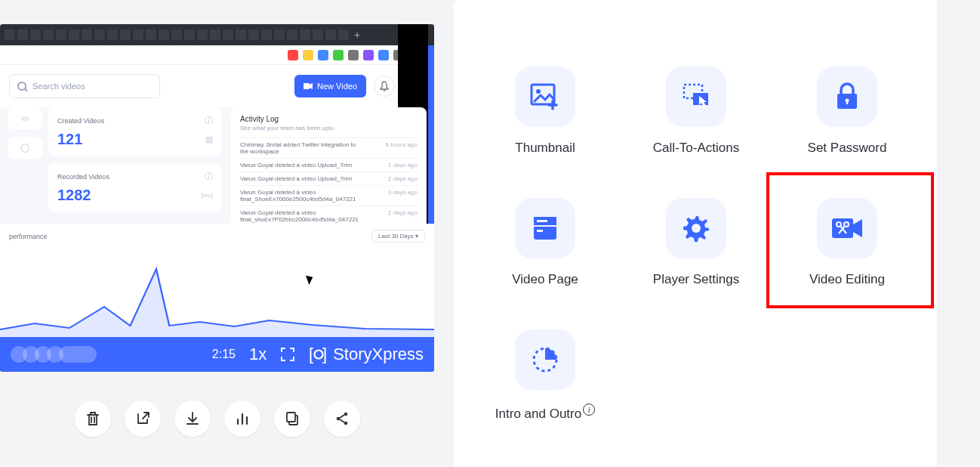 The width and height of the screenshot is (980, 467). I want to click on activity-subtitle: See what your team has been upto, so click(329, 128).